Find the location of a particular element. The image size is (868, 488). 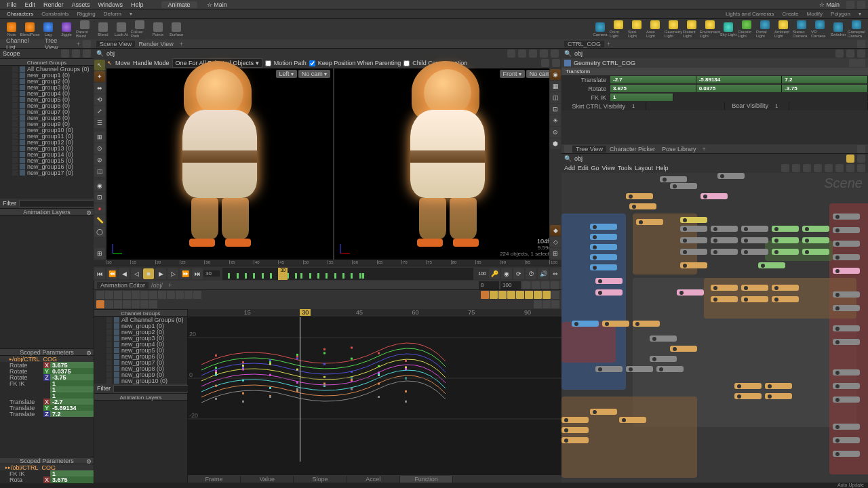

step-fwd-button: ▷ is located at coordinates (173, 274).